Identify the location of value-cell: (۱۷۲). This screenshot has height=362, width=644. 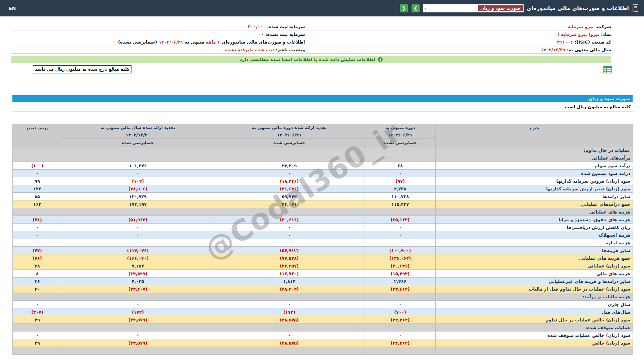
(289, 312).